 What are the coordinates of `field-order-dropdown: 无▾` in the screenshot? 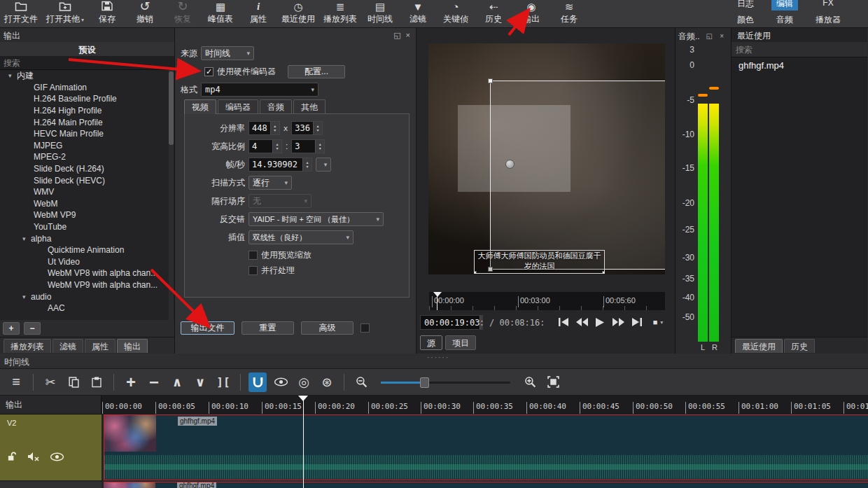 It's located at (280, 201).